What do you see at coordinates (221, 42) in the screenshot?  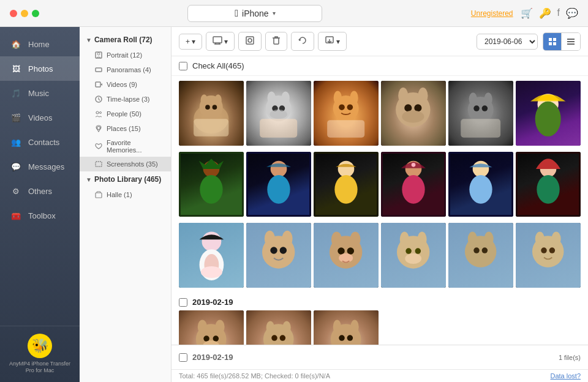 I see `transfer-button: ▾` at bounding box center [221, 42].